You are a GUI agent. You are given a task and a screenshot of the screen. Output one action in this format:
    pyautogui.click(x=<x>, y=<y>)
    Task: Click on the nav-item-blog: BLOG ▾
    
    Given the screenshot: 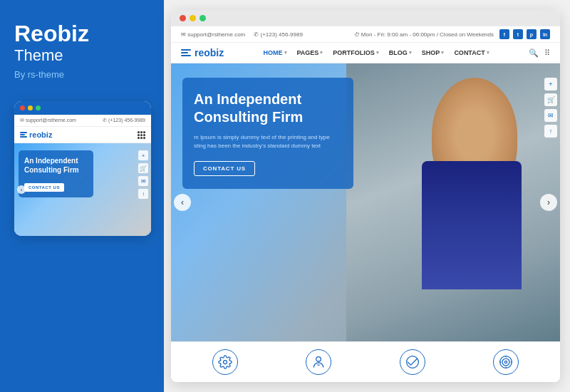 What is the action you would take?
    pyautogui.click(x=400, y=53)
    